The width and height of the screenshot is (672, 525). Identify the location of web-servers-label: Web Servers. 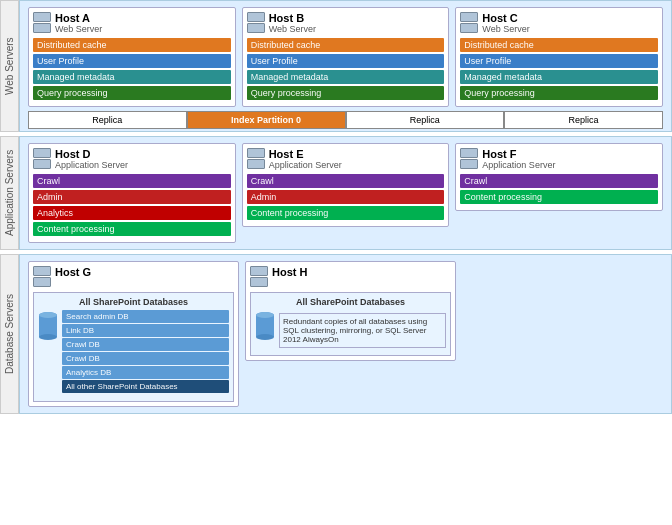
(10, 66).